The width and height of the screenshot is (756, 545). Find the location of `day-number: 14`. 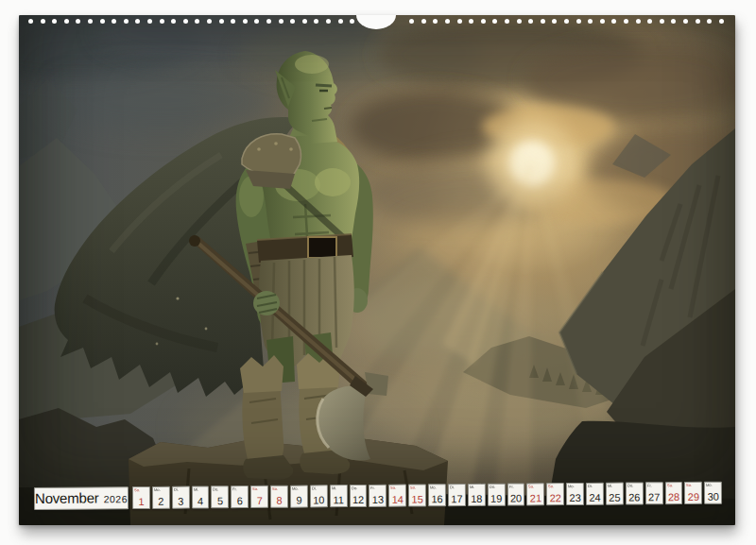

day-number: 14 is located at coordinates (397, 500).